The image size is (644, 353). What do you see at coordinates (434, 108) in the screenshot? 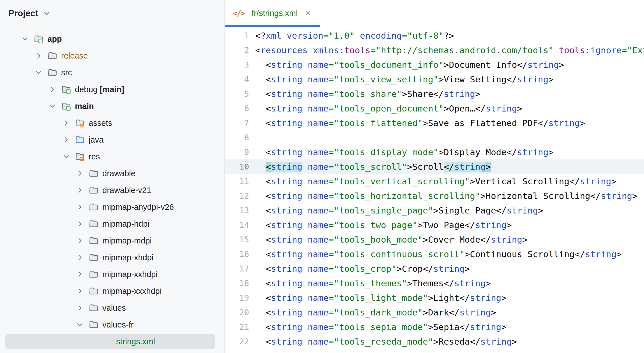
I see `code-line-6: 6 <string name="tools_open_document">Ope…` at bounding box center [434, 108].